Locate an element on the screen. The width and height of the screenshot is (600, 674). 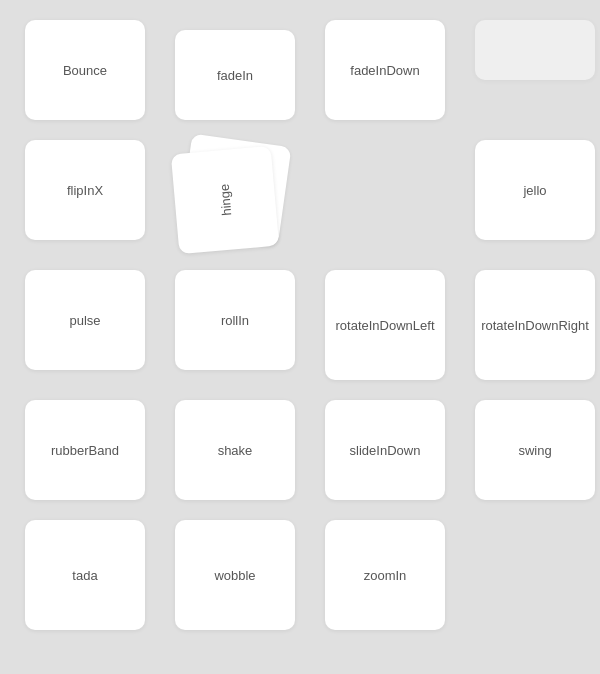
zoomIn-label: zoomIn is located at coordinates (386, 576).